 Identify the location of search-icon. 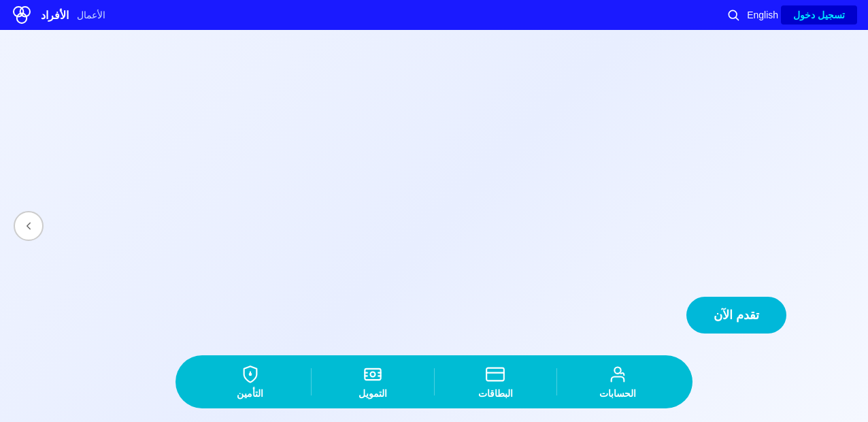
(733, 15).